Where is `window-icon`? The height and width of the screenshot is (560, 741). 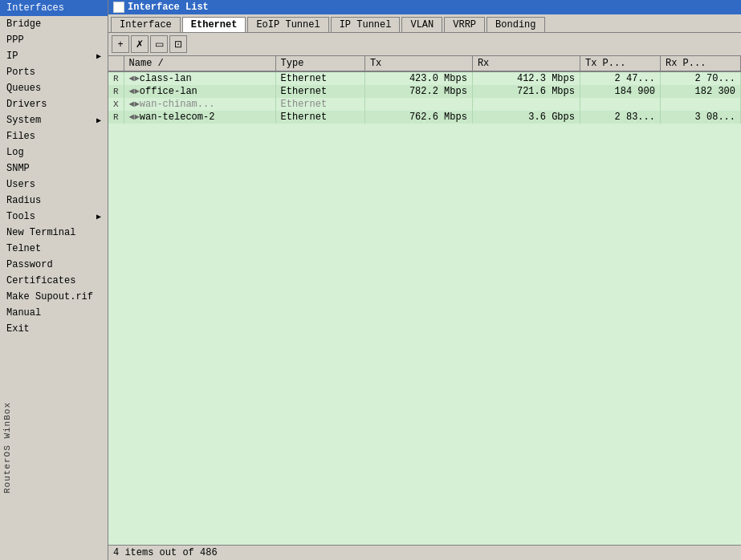 window-icon is located at coordinates (119, 7).